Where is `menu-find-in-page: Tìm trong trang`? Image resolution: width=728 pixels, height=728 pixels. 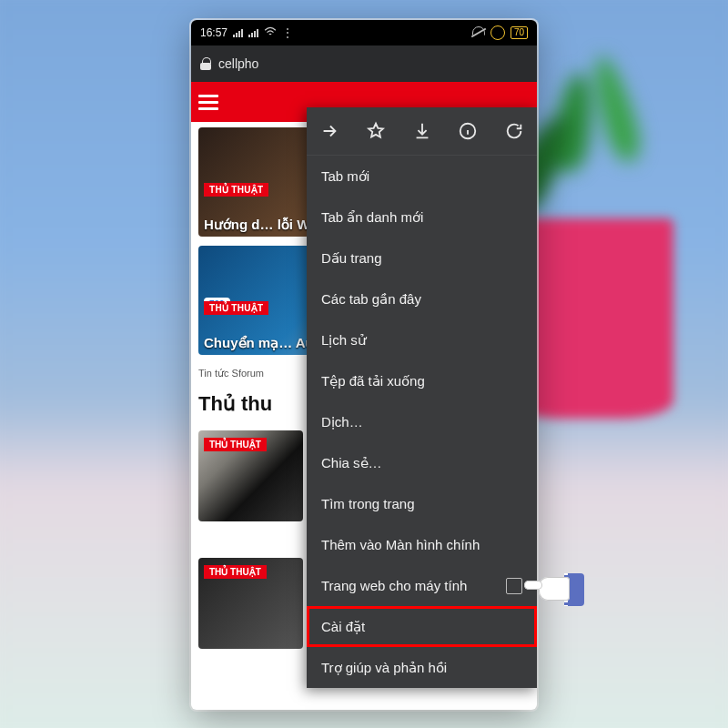 menu-find-in-page: Tìm trong trang is located at coordinates (422, 504).